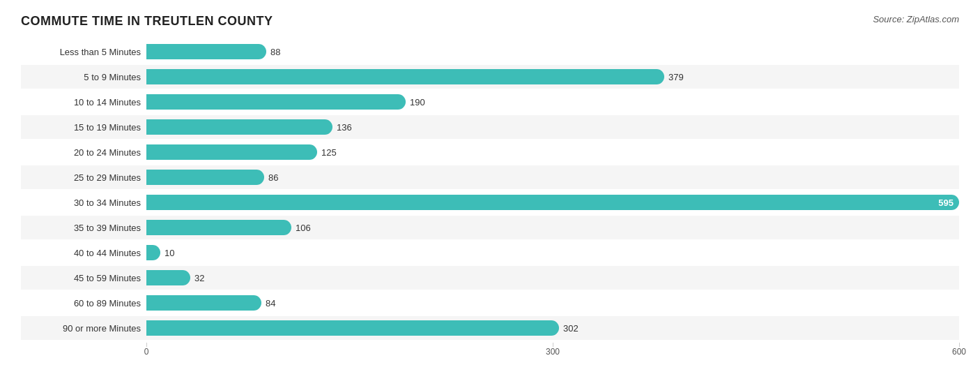  I want to click on bar-label: 10 to 14 Minutes, so click(84, 102).